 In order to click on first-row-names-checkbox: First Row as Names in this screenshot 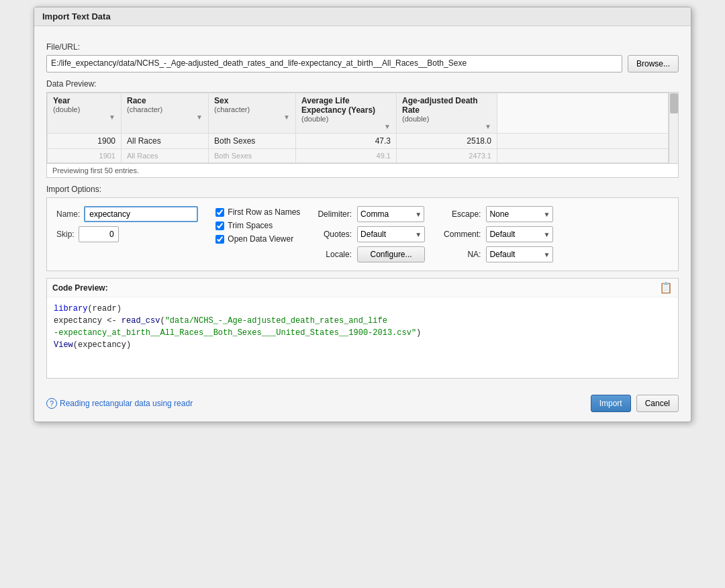, I will do `click(258, 212)`.